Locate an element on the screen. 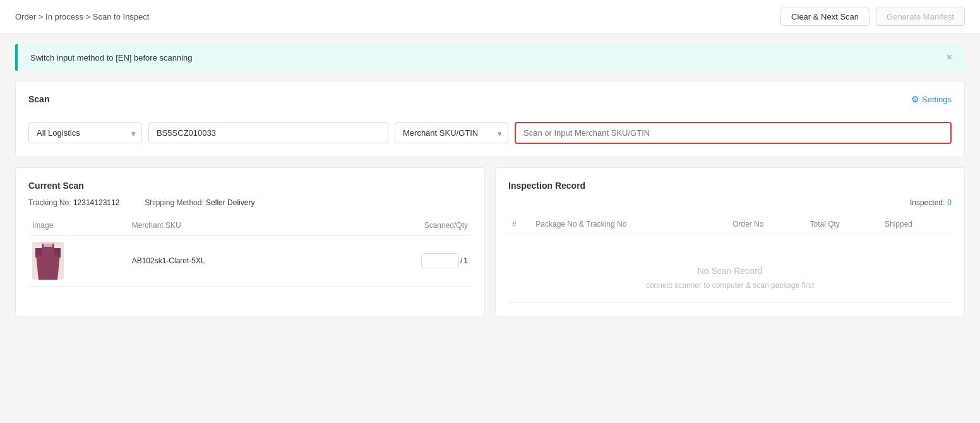 Image resolution: width=980 pixels, height=423 pixels. inspection-record-table: # Package No & Tracking No Order No Tota… is located at coordinates (730, 259).